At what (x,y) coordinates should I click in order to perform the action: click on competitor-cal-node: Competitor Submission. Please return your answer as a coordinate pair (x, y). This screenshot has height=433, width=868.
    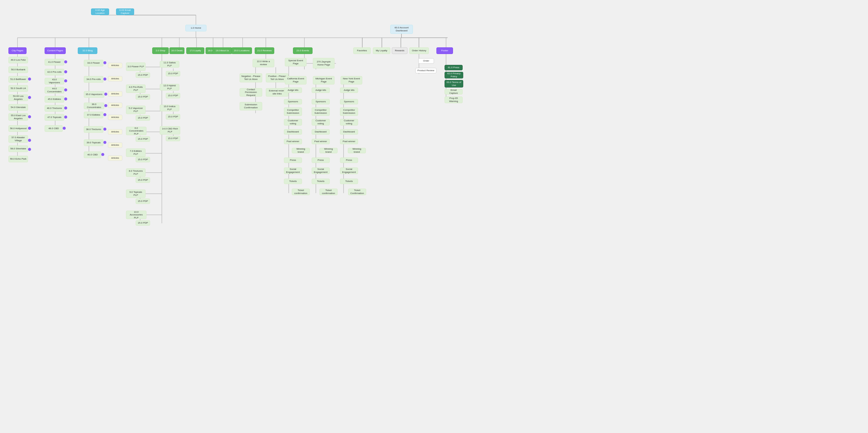
    Looking at the image, I should click on (293, 112).